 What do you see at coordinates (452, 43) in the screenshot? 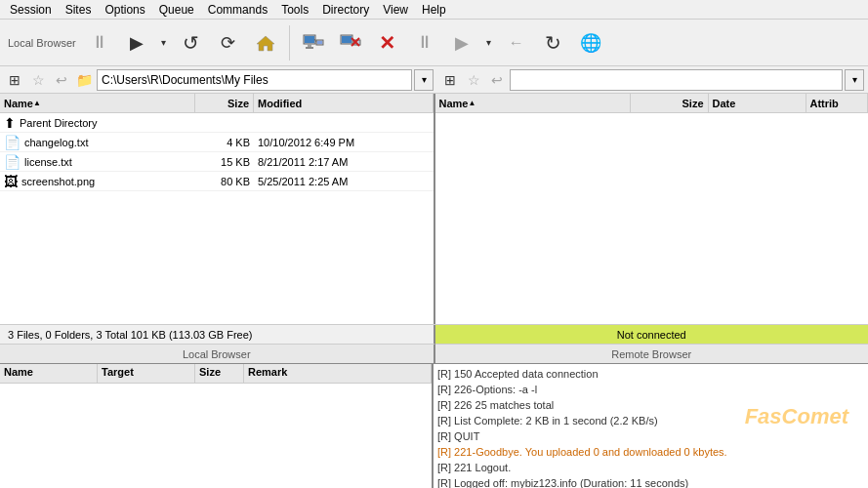
I see `toolbar-right-section: ✕ ⏸ ▶ ▾ ← ↻ 🌐` at bounding box center [452, 43].